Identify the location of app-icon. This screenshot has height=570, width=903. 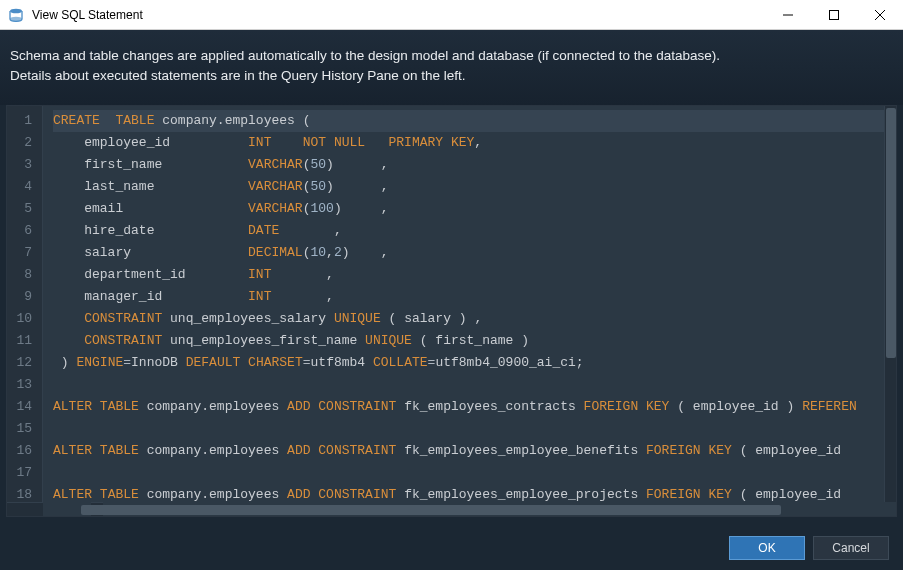
(16, 15).